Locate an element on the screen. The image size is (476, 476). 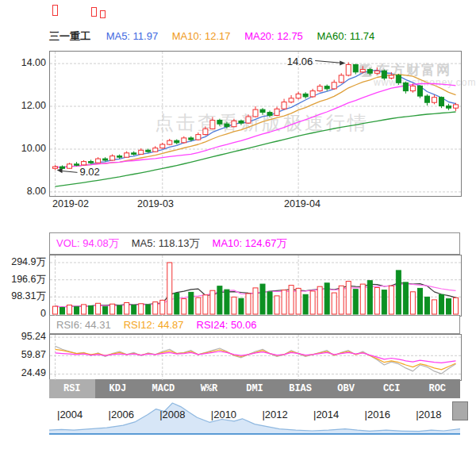
timeline-year-2006: |2006 is located at coordinates (121, 414).